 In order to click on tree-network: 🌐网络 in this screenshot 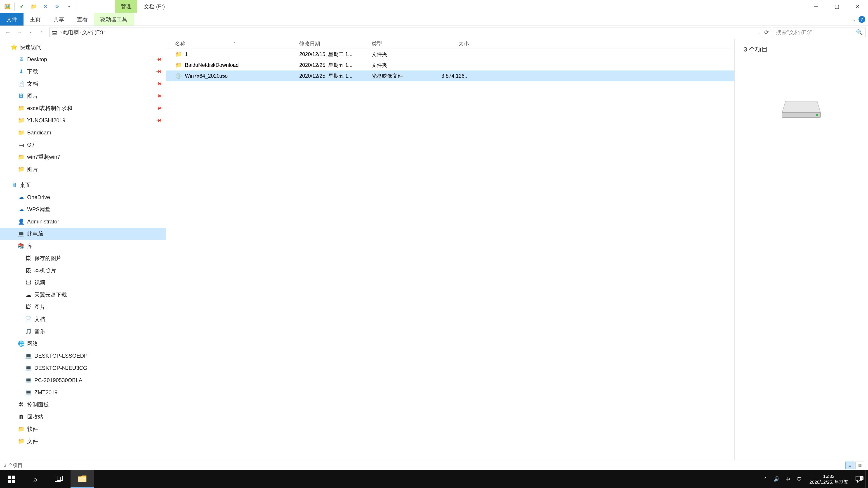, I will do `click(83, 344)`.